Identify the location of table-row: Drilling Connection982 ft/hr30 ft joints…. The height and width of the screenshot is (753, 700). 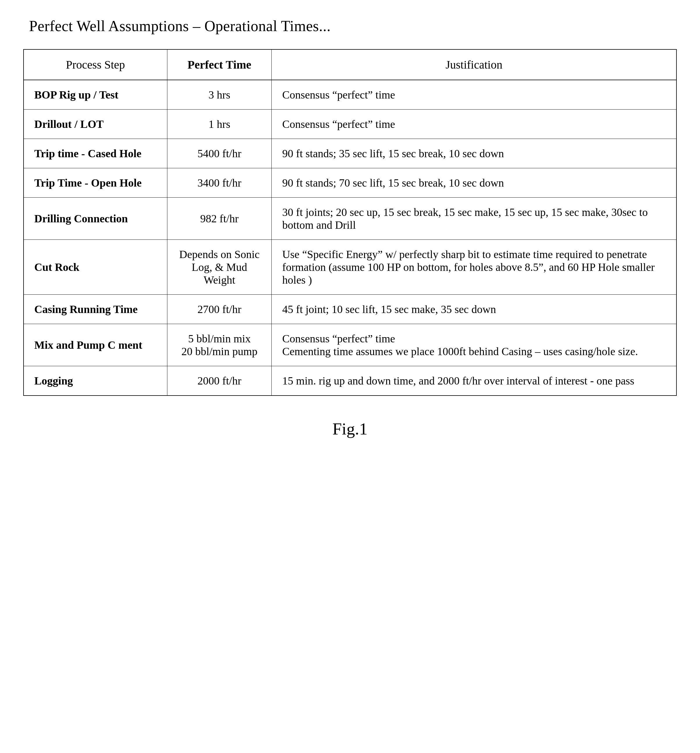
(350, 219).